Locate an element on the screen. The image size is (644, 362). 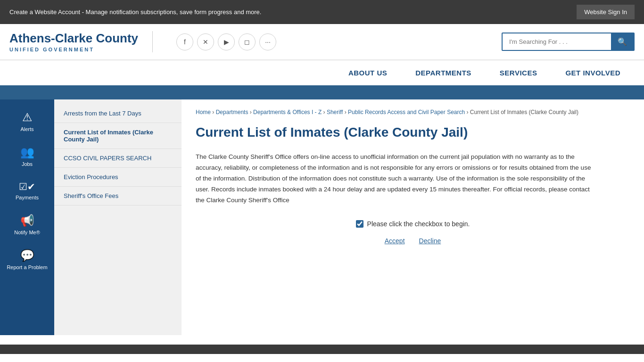
sign-in-button: Website Sign In is located at coordinates (605, 12).